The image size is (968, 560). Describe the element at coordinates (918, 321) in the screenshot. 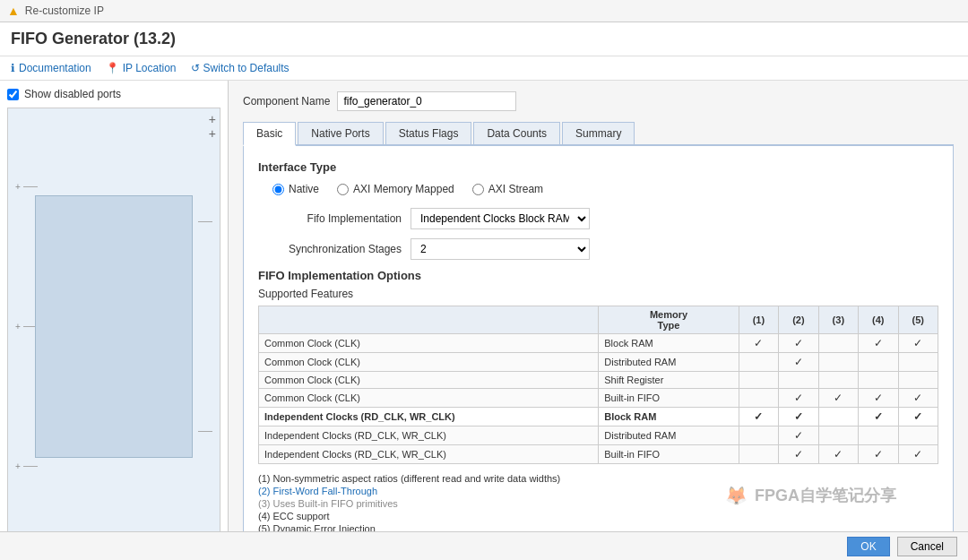

I see `col-header-5: (5)` at that location.